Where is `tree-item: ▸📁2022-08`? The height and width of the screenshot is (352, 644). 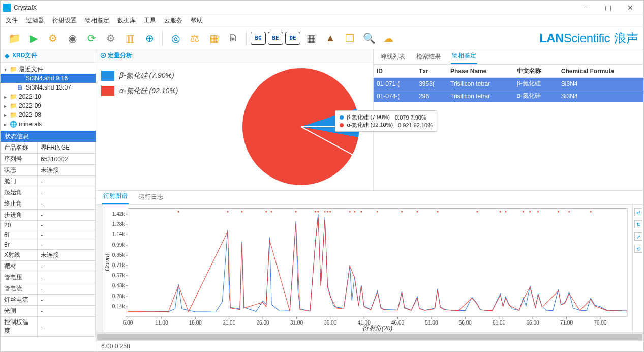
tree-item: ▸📁2022-08 is located at coordinates (48, 115).